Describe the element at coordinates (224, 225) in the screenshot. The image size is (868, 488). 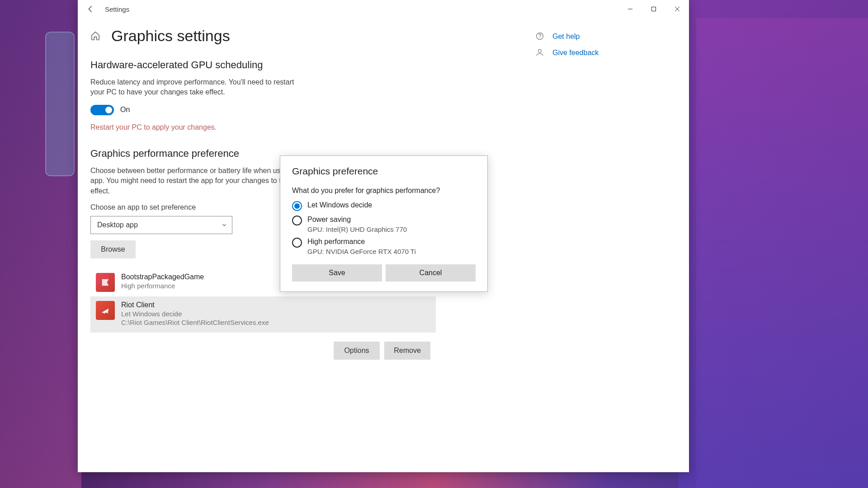
I see `chevron-down-icon` at that location.